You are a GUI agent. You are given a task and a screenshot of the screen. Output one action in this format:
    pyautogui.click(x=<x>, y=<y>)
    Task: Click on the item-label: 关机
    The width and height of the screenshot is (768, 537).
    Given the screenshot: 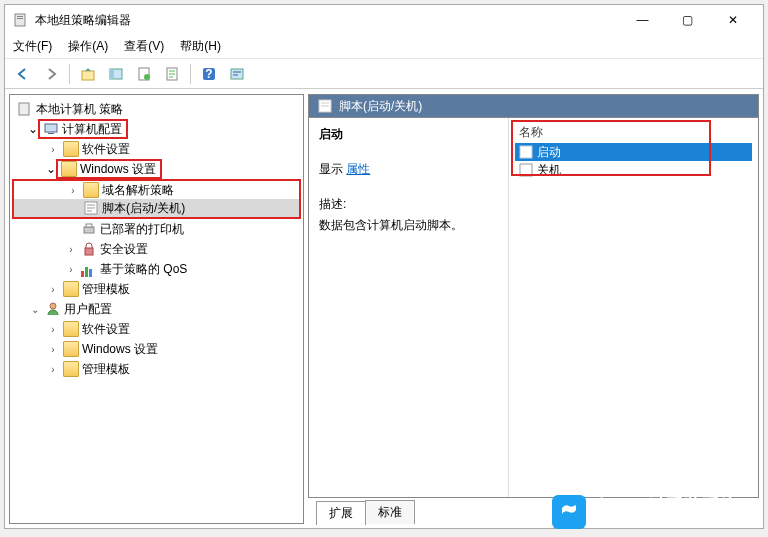 What is the action you would take?
    pyautogui.click(x=549, y=170)
    